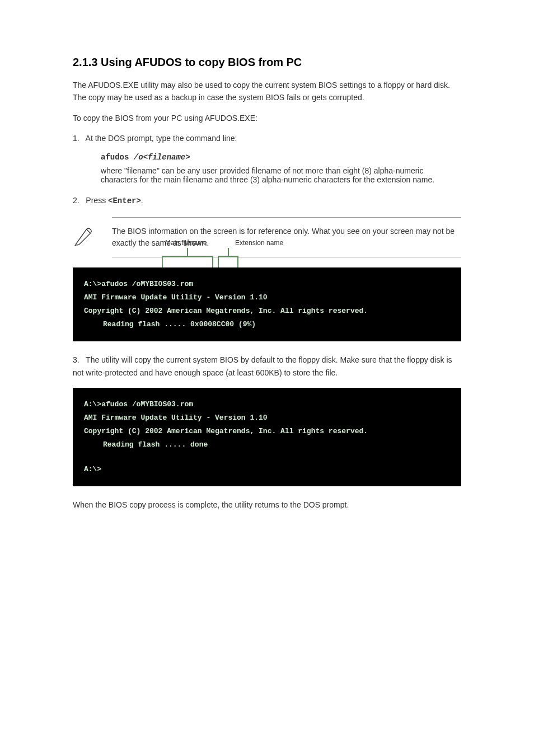 Image resolution: width=534 pixels, height=756 pixels. I want to click on terminal2-line3: Copyright (C) 2002 American Megatrends, …, so click(267, 431).